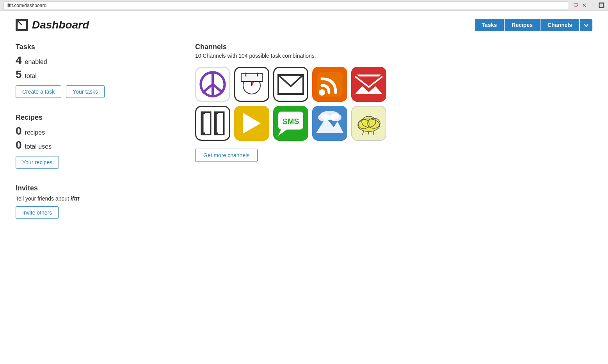  I want to click on bookmark-icon: ☆, so click(593, 5).